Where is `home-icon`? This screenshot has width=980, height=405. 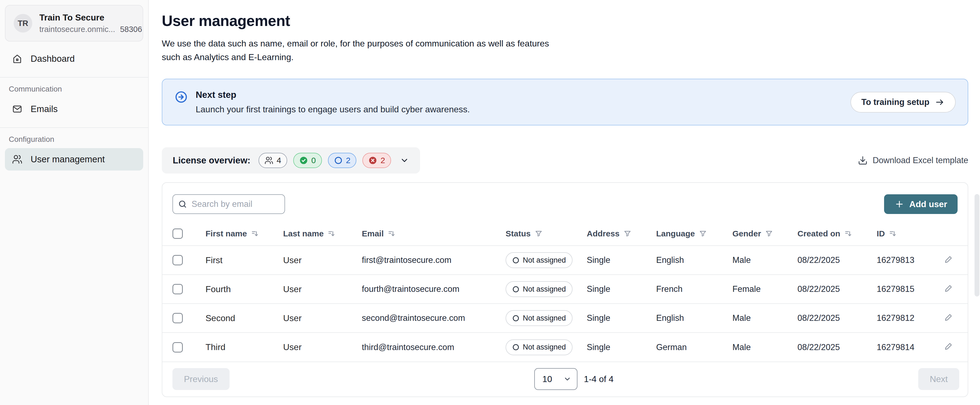 home-icon is located at coordinates (18, 59).